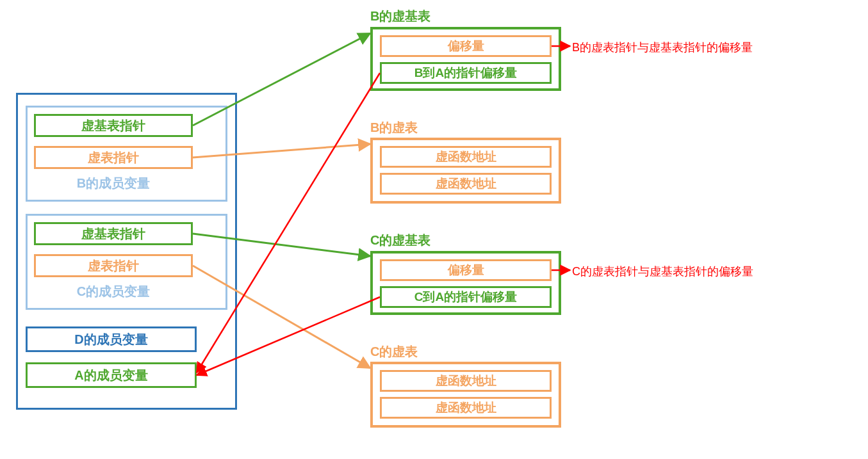  Describe the element at coordinates (111, 375) in the screenshot. I see `a-members-cell: A的成员变量` at that location.